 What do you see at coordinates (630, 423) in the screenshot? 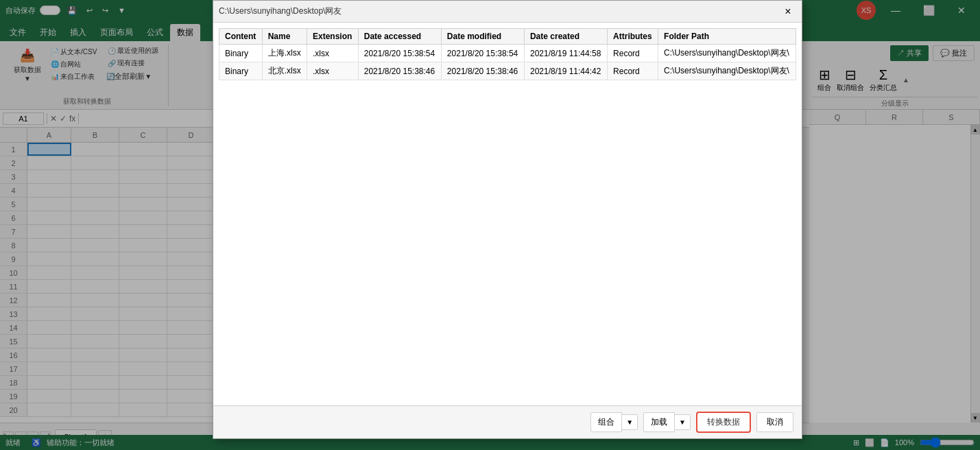
I see `combine-arrow-button: ▼` at bounding box center [630, 423].